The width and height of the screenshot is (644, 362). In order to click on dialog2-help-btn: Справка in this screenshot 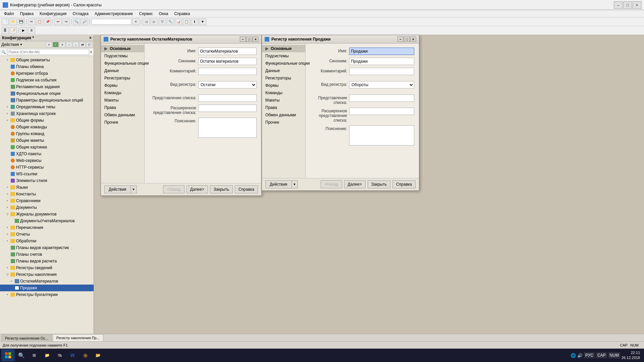, I will do `click(404, 184)`.